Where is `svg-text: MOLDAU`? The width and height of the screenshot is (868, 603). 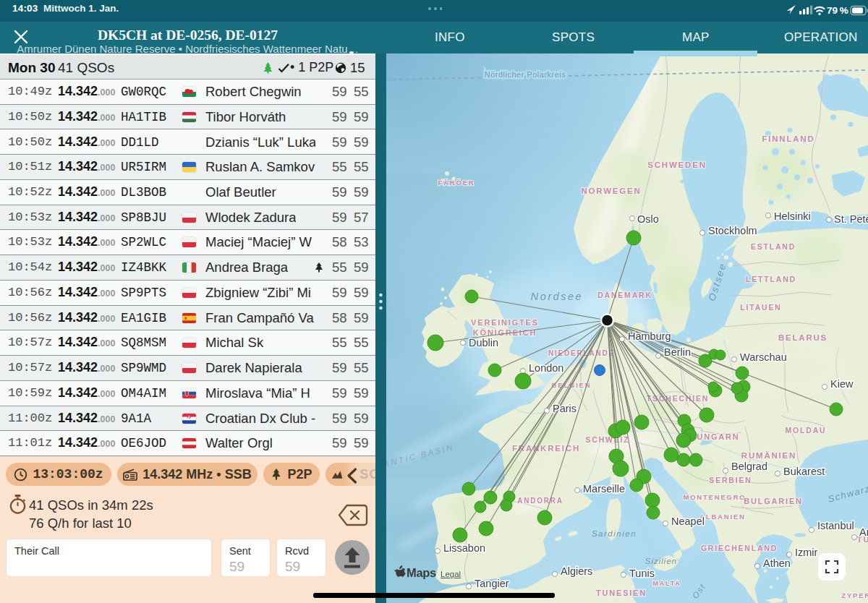
svg-text: MOLDAU is located at coordinates (806, 430).